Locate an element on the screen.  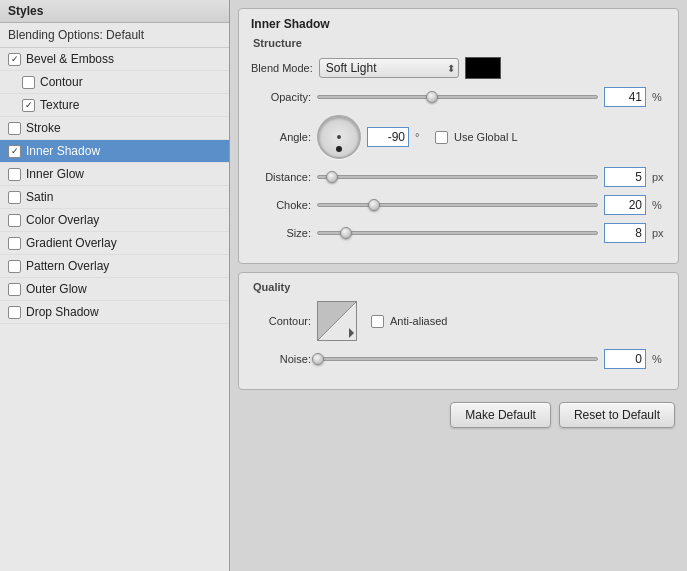
choke-input is located at coordinates (625, 205).